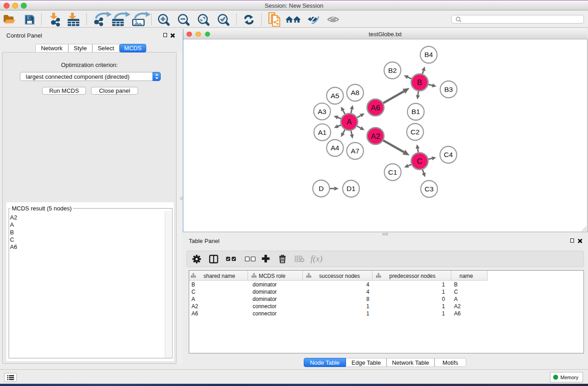  I want to click on svg-text: C1, so click(393, 172).